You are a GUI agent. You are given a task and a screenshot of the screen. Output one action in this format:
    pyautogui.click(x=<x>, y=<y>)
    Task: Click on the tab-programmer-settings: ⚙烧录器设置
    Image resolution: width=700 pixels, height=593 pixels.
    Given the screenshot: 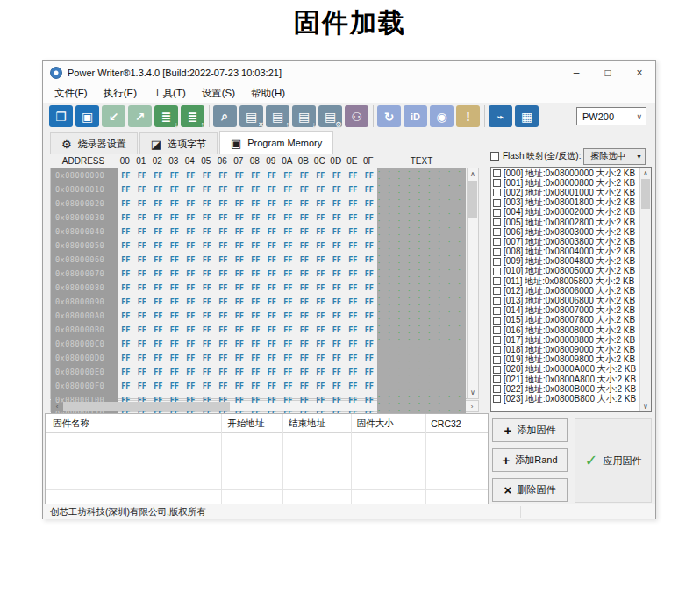 What is the action you would take?
    pyautogui.click(x=94, y=144)
    